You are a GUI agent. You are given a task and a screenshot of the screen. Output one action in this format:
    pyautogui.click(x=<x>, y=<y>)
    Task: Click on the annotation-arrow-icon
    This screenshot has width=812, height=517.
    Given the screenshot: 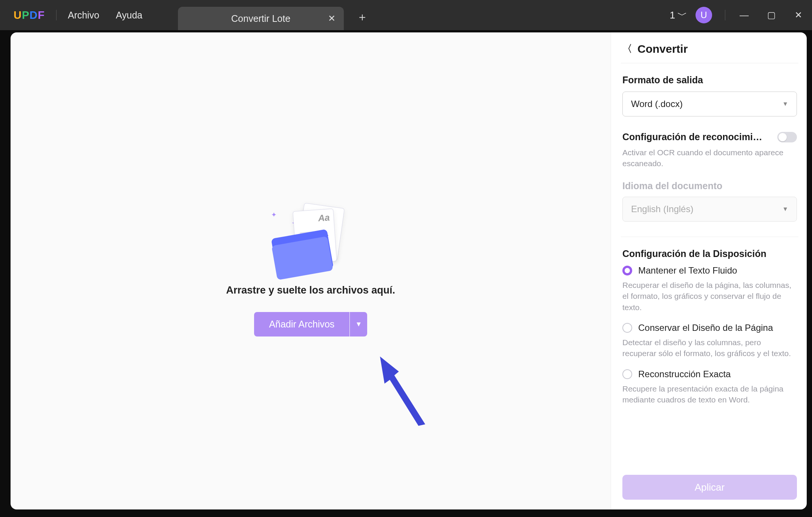 What is the action you would take?
    pyautogui.click(x=406, y=391)
    